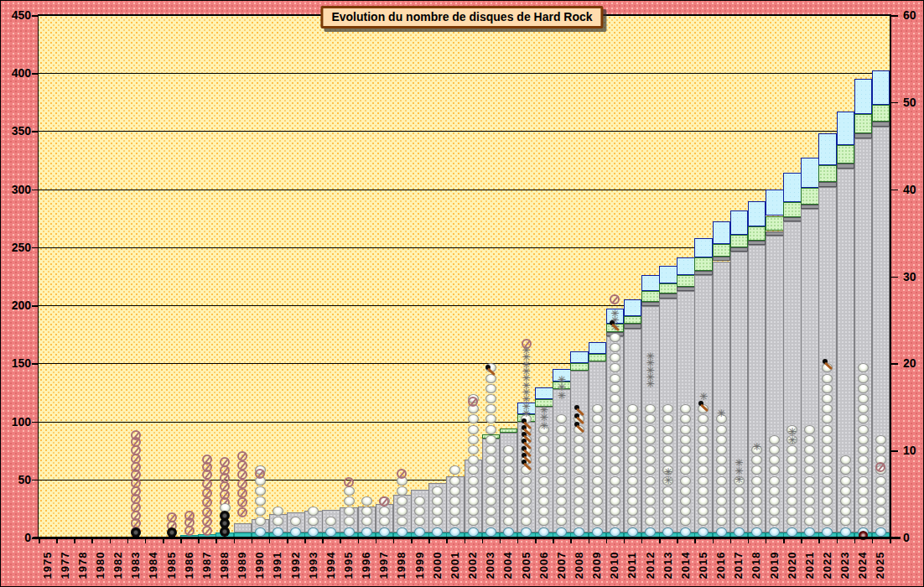  I want to click on bar-segment-cyan-2009, so click(598, 348).